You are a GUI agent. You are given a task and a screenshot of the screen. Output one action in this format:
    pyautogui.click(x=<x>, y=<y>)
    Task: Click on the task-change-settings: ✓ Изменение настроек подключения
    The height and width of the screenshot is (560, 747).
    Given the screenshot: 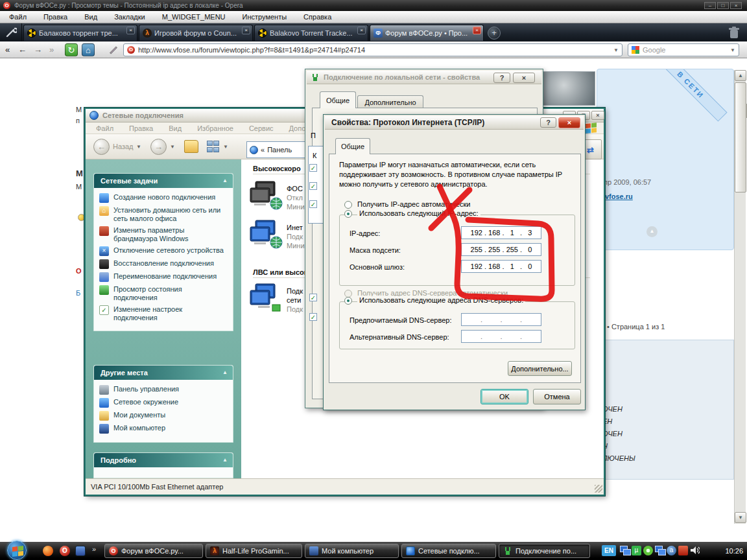 What is the action you would take?
    pyautogui.click(x=164, y=314)
    